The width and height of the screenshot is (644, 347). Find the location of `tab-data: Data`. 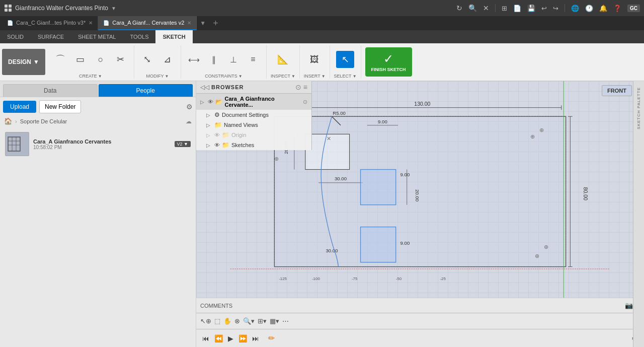

tab-data: Data is located at coordinates (50, 91).